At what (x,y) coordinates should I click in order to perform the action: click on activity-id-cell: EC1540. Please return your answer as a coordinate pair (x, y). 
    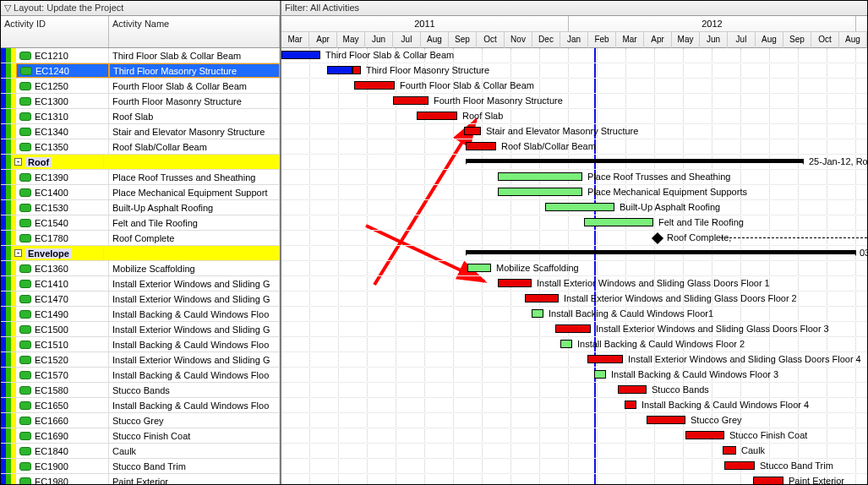
    Looking at the image, I should click on (63, 223).